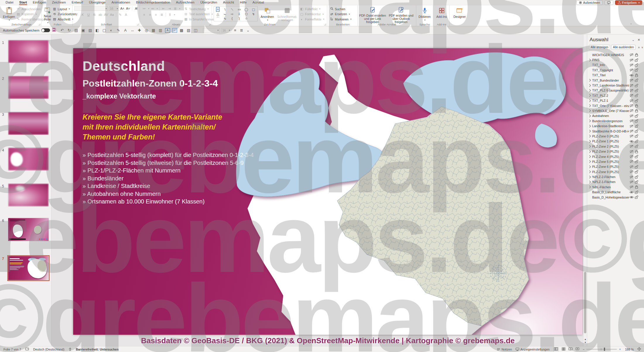 The image size is (644, 352). What do you see at coordinates (170, 15) in the screenshot?
I see `columns-button: ⫴` at bounding box center [170, 15].